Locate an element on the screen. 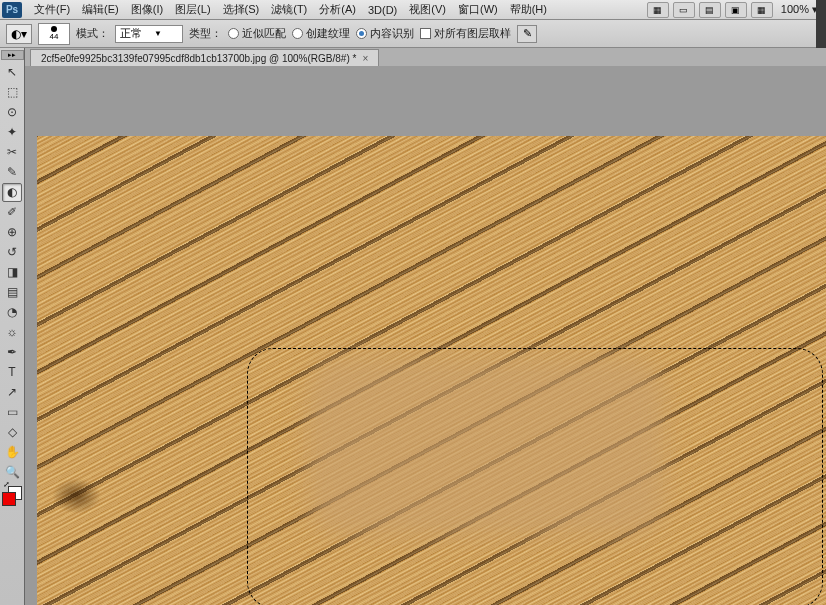 This screenshot has width=826, height=605. options-bar: ◐▾ 44 模式： 正常 ▼ 类型： 近似匹配 创建纹理 内容识别 对所有图层取… is located at coordinates (413, 34).